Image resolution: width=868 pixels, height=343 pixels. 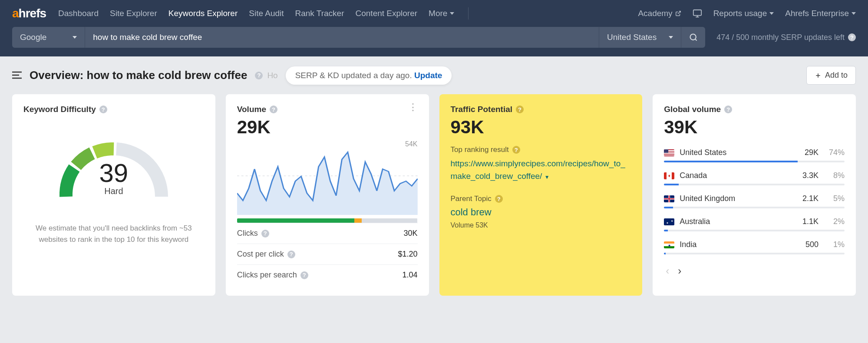 What do you see at coordinates (806, 153) in the screenshot?
I see `country-volume: 29K` at bounding box center [806, 153].